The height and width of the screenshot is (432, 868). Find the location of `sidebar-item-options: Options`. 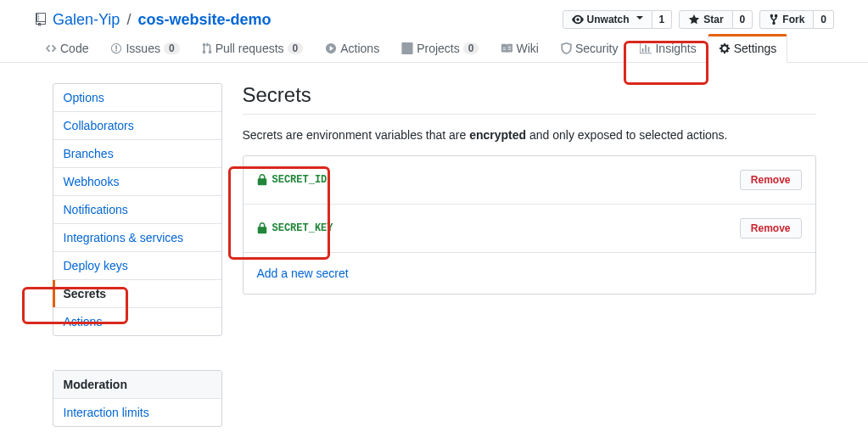

sidebar-item-options: Options is located at coordinates (137, 98).